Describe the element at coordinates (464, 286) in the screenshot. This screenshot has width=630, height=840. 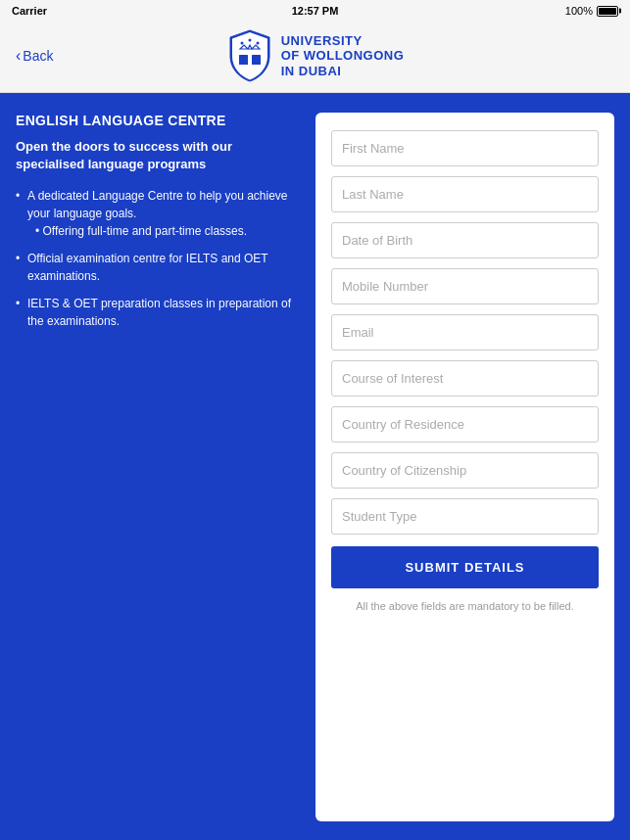
I see `mobile-number-input` at that location.